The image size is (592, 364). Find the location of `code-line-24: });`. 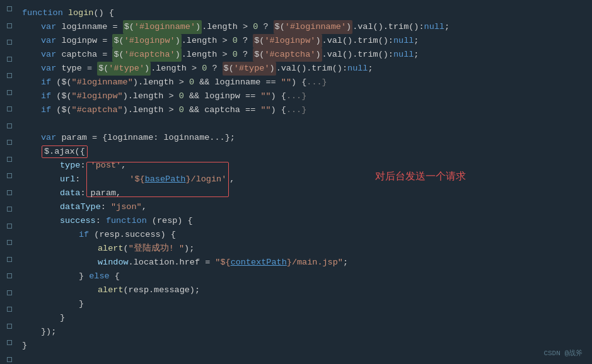

code-line-24: }); is located at coordinates (304, 332).